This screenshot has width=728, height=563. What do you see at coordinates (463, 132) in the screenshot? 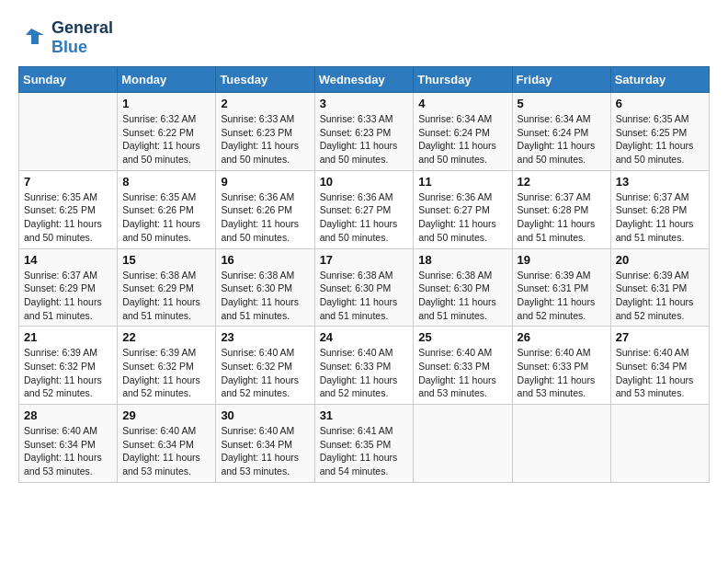
I see `day-cell: 4Sunrise: 6:34 AM Sunset: 6:24 PM Daylig…` at bounding box center [463, 132].